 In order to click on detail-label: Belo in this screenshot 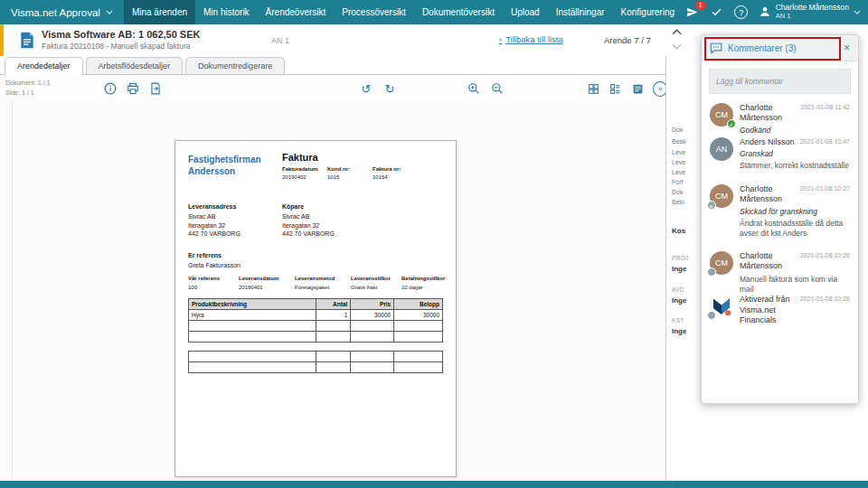, I will do `click(678, 202)`.